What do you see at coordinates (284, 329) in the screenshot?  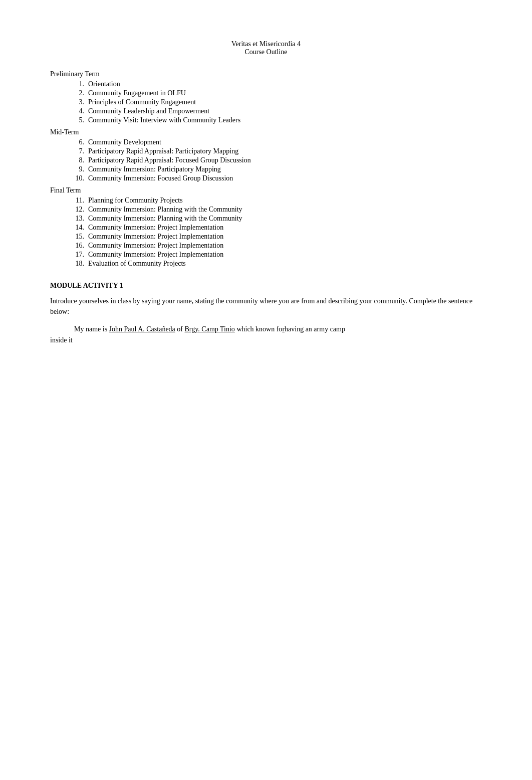 I see `response-r: r` at bounding box center [284, 329].